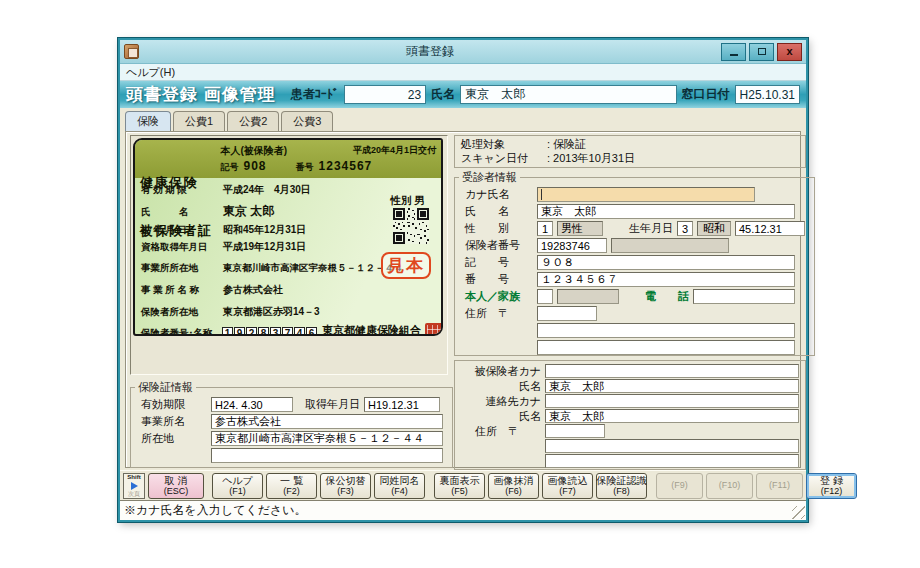  What do you see at coordinates (770, 228) in the screenshot?
I see `birth-date-input: 45.12.31` at bounding box center [770, 228].